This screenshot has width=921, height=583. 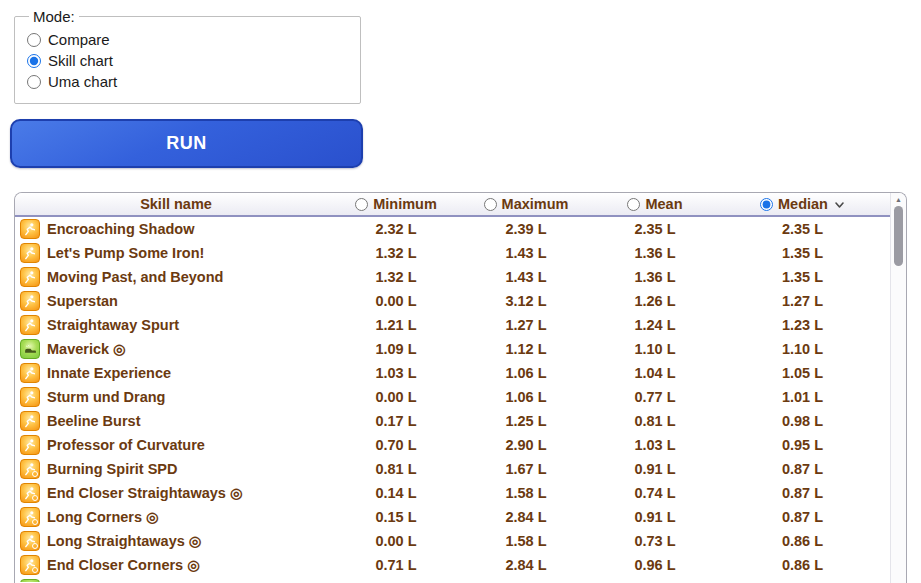 What do you see at coordinates (802, 397) in the screenshot?
I see `median-value: 1.01 L` at bounding box center [802, 397].